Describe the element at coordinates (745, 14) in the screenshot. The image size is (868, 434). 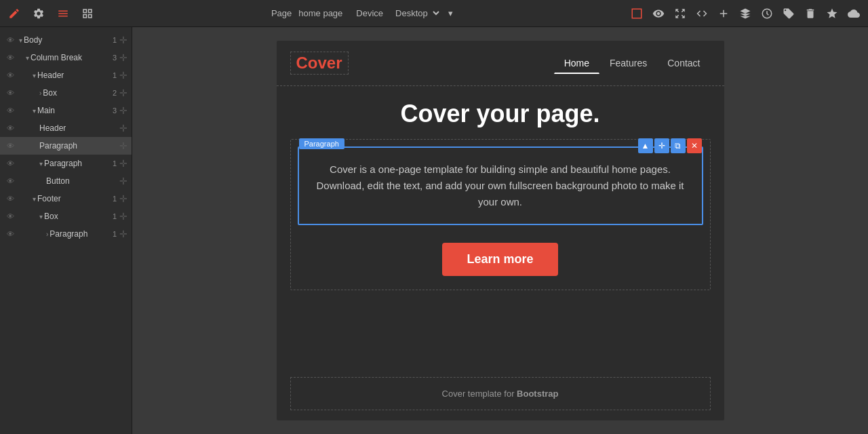
I see `component-icon` at that location.